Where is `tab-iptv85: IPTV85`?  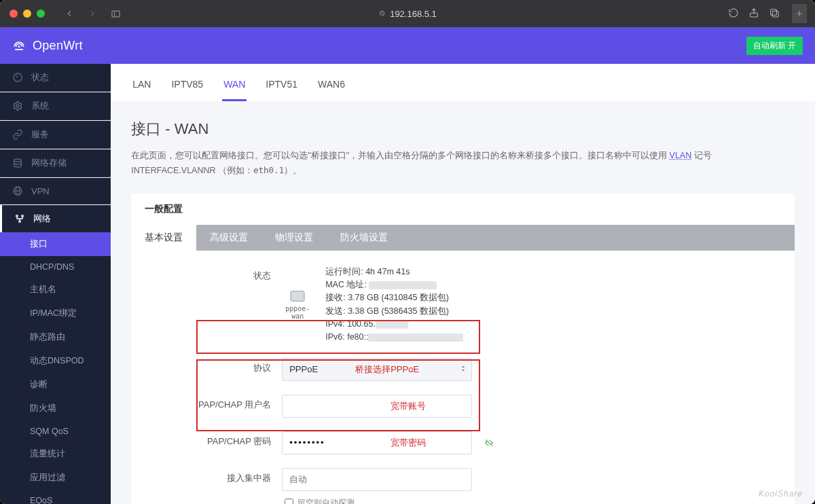 tab-iptv85: IPTV85 is located at coordinates (187, 88).